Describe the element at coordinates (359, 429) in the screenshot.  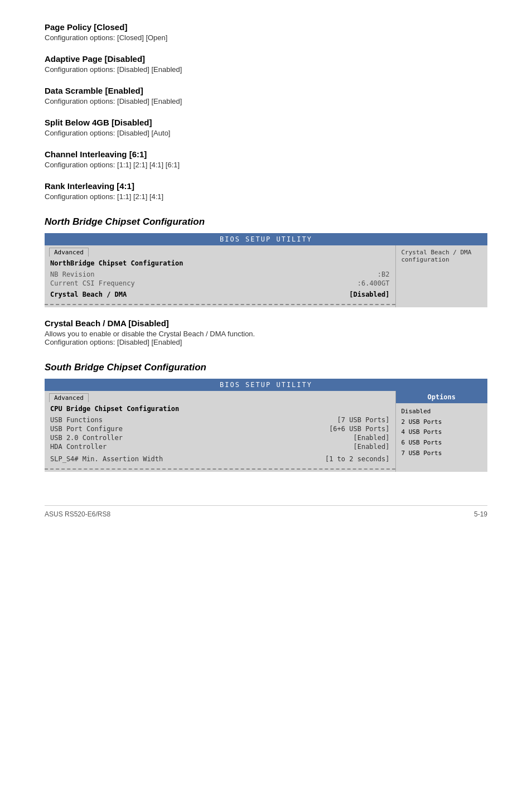
I see `usb-port-configure-val: [6+6 USB Ports]` at that location.